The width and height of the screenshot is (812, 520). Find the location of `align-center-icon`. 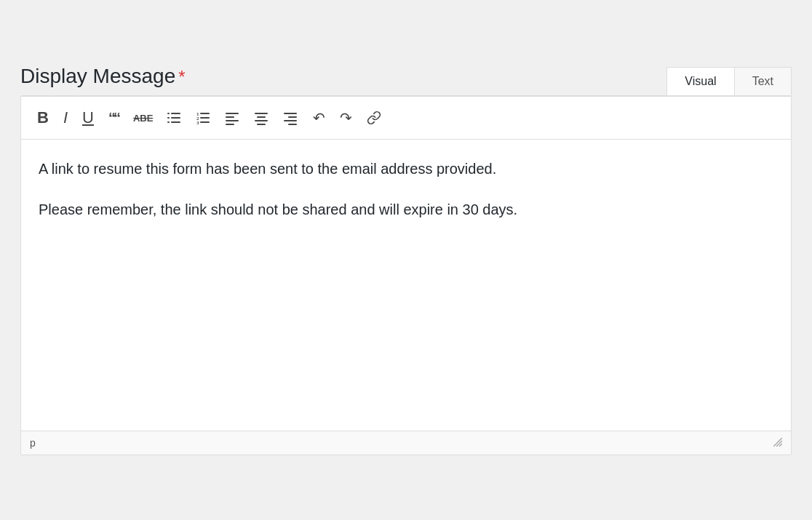

align-center-icon is located at coordinates (262, 118).